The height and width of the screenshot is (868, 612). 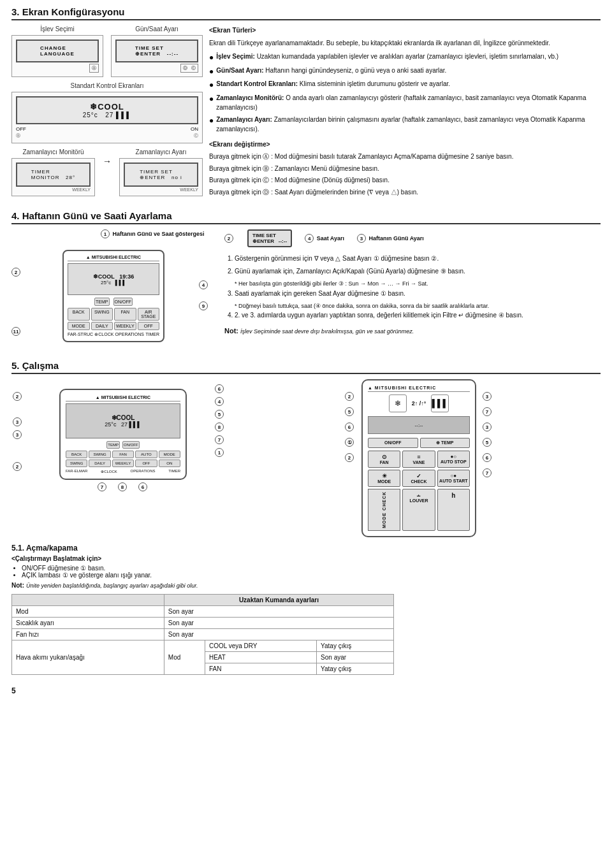 I want to click on onoff-btn-5: ON/OFF, so click(x=131, y=445).